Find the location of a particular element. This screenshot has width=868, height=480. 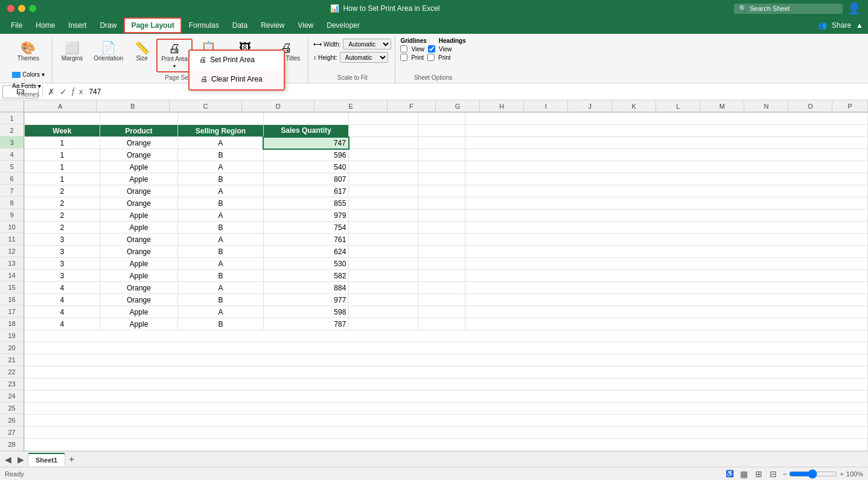

gridlines-print-check is located at coordinates (404, 57).